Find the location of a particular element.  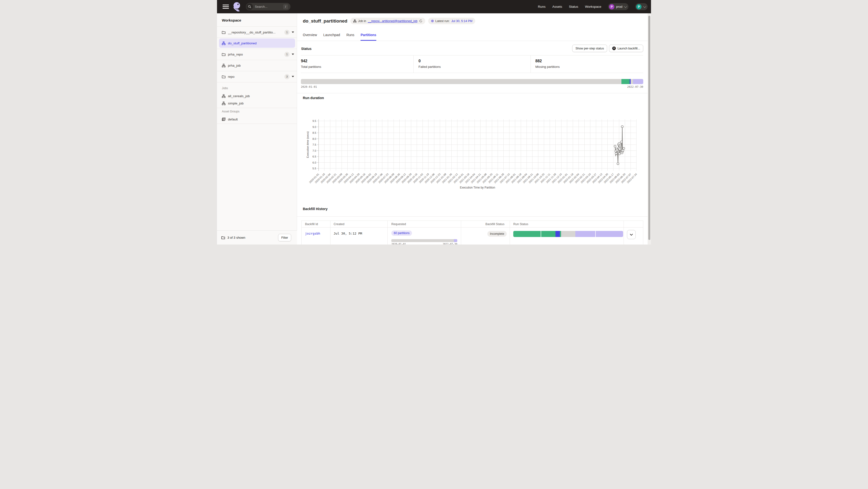

search-input is located at coordinates (269, 7).